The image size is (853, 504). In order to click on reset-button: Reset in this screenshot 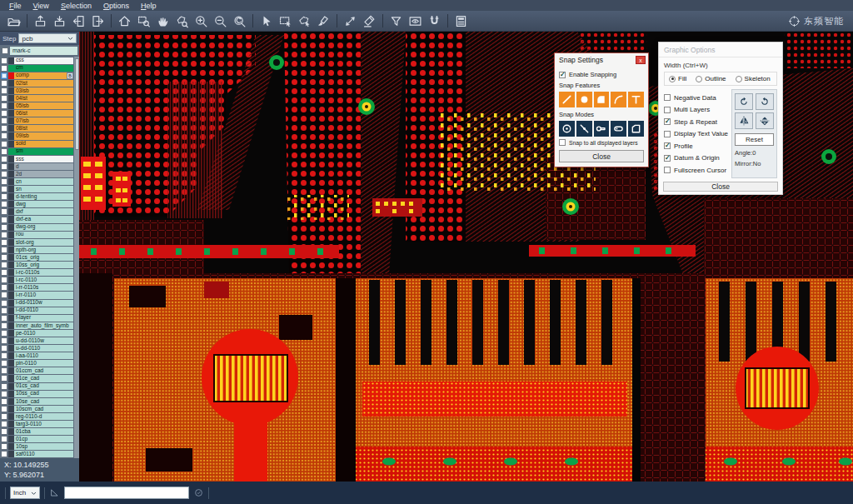, I will do `click(755, 140)`.